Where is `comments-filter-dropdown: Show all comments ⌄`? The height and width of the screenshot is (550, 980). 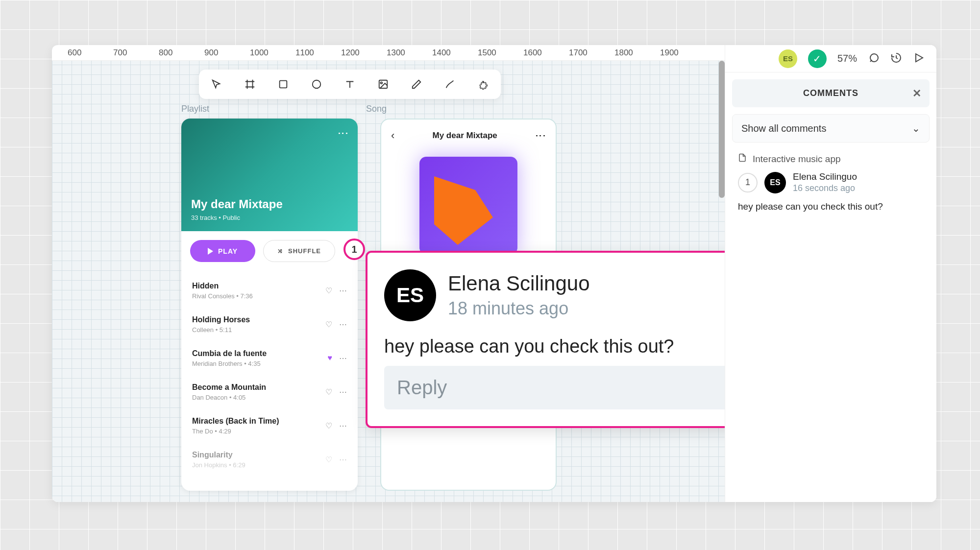 comments-filter-dropdown: Show all comments ⌄ is located at coordinates (831, 128).